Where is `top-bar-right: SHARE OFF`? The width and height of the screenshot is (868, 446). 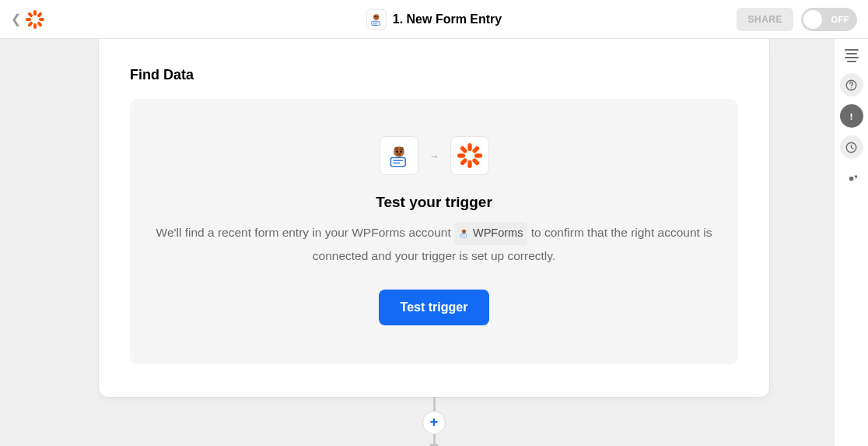
top-bar-right: SHARE OFF is located at coordinates (796, 19).